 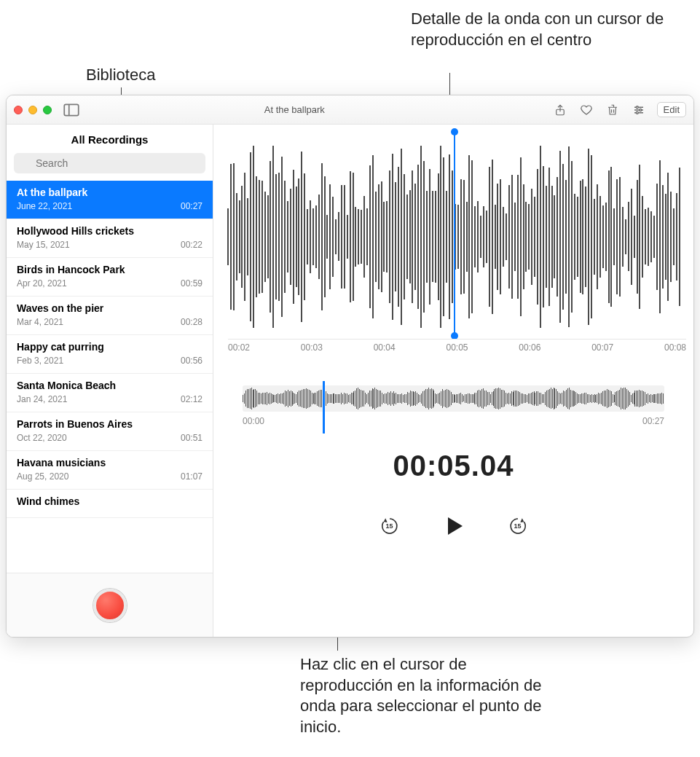 I want to click on skip-forward-amount: 15, so click(x=517, y=526).